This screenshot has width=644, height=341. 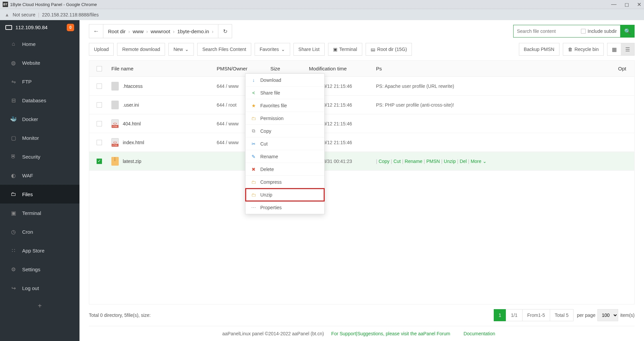 I want to click on permission-icon: 🗀, so click(x=254, y=118).